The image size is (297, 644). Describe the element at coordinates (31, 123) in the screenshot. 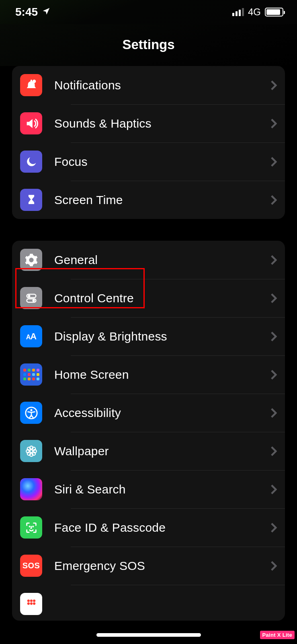

I see `speaker-icon` at that location.